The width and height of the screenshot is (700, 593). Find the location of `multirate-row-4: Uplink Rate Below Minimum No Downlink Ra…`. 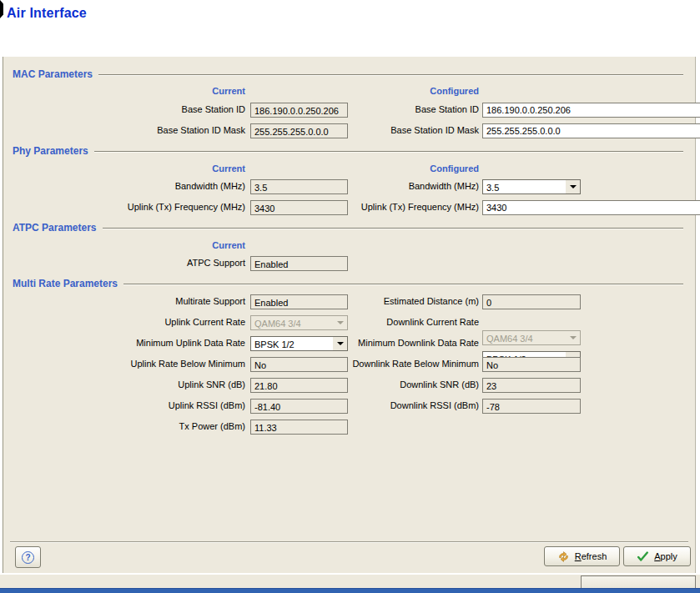

multirate-row-4: Uplink Rate Below Minimum No Downlink Ra… is located at coordinates (349, 365).